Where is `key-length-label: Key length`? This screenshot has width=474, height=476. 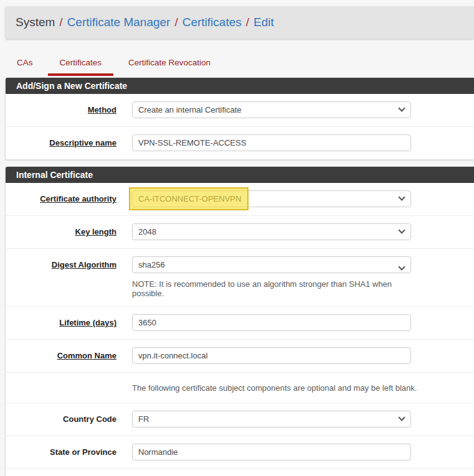
key-length-label: Key length is located at coordinates (61, 231).